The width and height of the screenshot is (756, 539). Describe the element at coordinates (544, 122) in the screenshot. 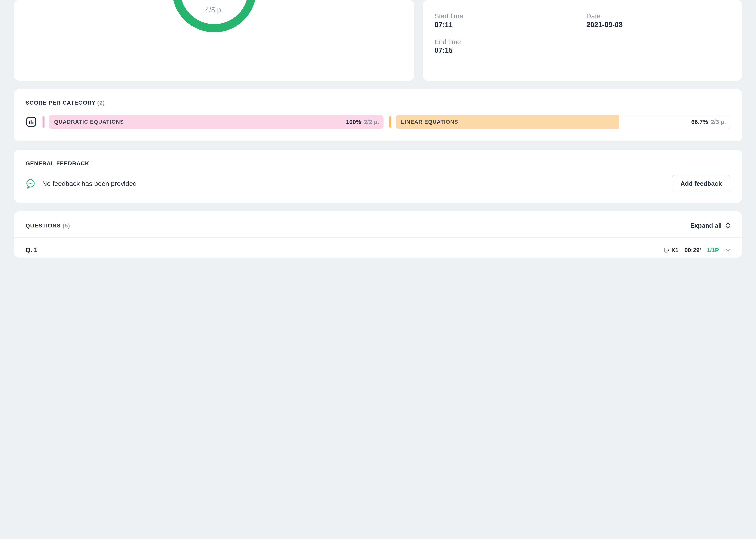

I see `category-name: LINEAR EQUATIONS` at that location.